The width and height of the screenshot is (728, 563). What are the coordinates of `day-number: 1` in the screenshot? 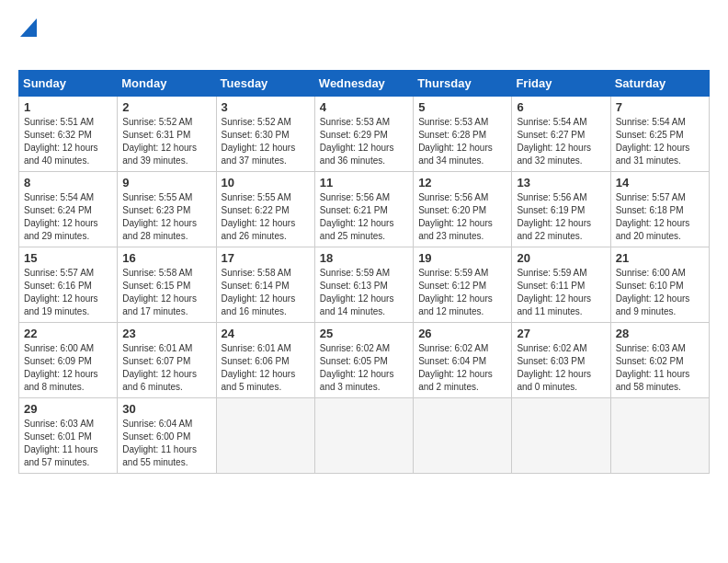 It's located at (68, 107).